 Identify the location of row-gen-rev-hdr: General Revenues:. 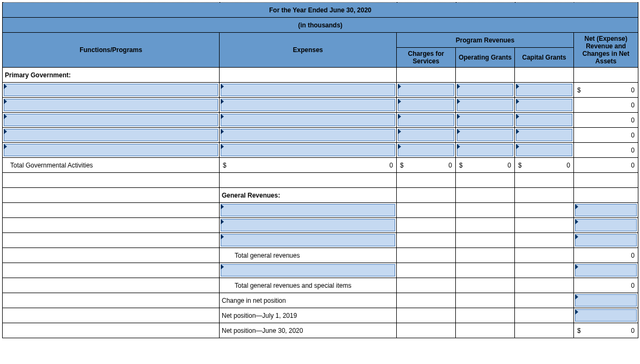
(321, 195).